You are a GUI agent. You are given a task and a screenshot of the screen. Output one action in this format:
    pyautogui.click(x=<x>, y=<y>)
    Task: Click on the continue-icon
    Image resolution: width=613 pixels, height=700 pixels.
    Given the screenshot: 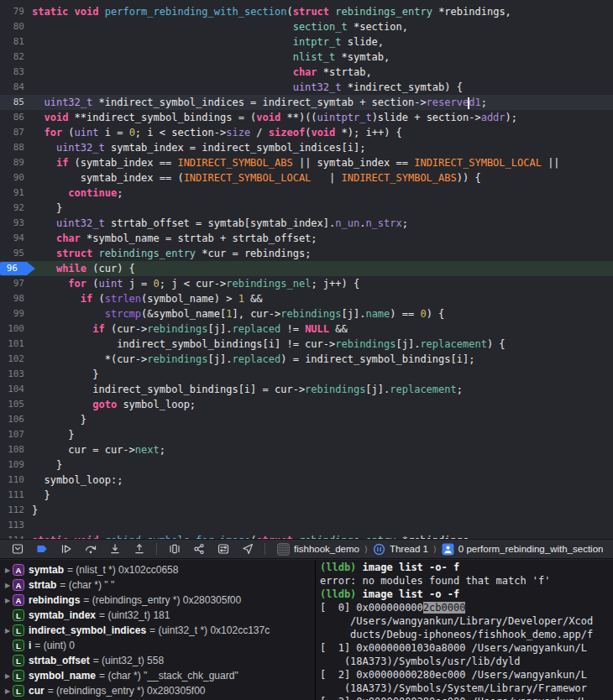 What is the action you would take?
    pyautogui.click(x=65, y=549)
    